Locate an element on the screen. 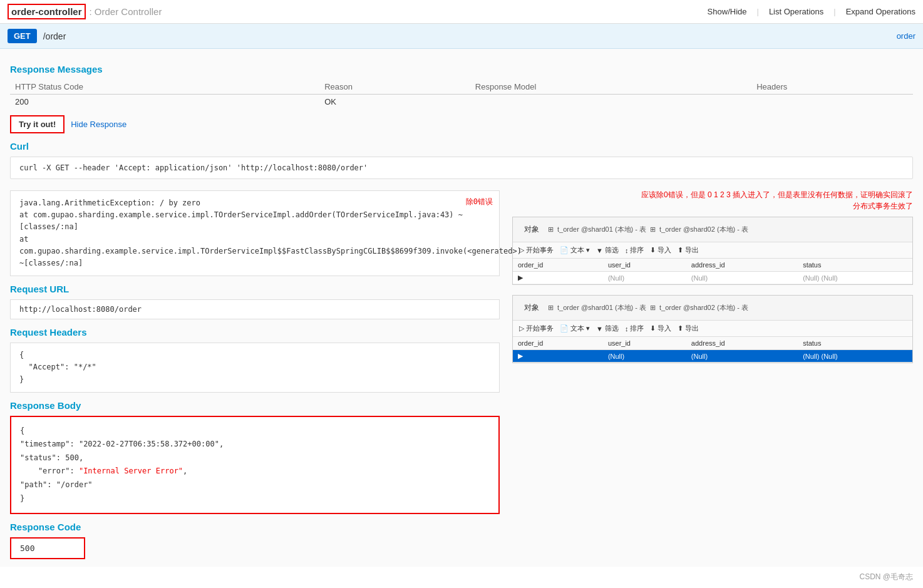 The width and height of the screenshot is (923, 588). db-panel-1: 对象 ⊞ t_order @shard01 (本地) - 表 ⊞ t_order… is located at coordinates (713, 250).